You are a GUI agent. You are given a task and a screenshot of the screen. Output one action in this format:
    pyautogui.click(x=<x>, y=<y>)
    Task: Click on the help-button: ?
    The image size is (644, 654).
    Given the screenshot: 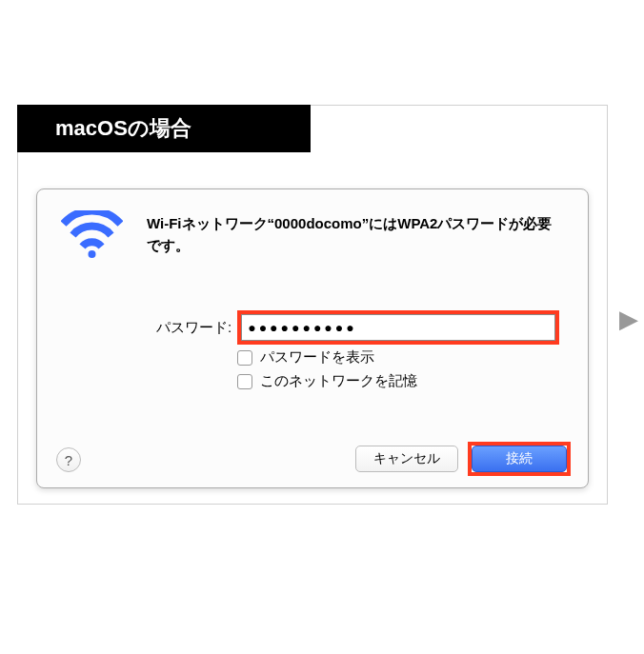 What is the action you would take?
    pyautogui.click(x=69, y=460)
    